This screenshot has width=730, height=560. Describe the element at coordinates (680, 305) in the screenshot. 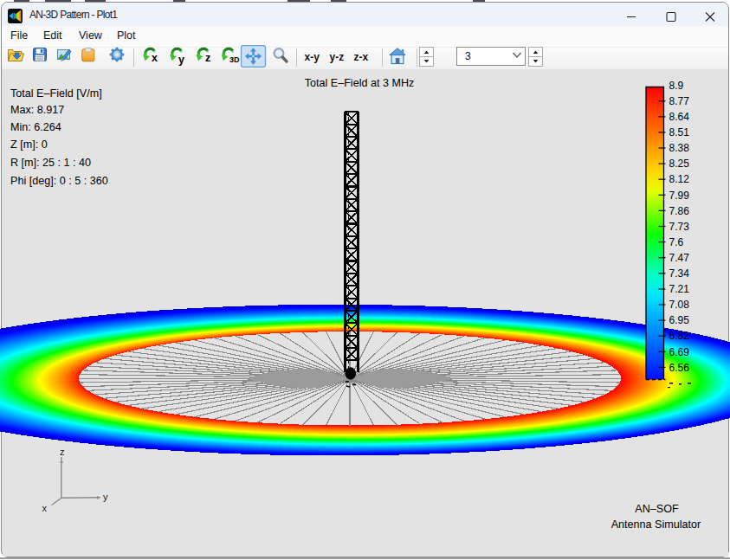

I see `svg-text: 7.08` at that location.